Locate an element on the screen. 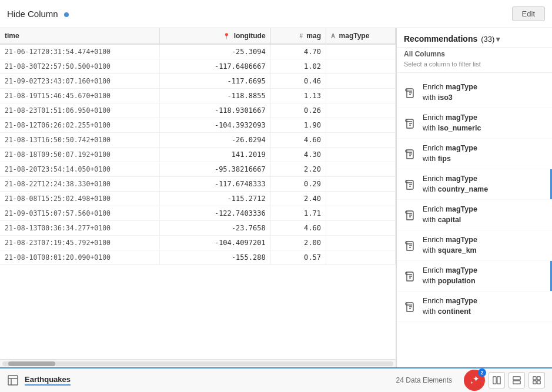  table-row: 21-09-02T23:43:07.160+0100-117.66950.46 is located at coordinates (198, 81).